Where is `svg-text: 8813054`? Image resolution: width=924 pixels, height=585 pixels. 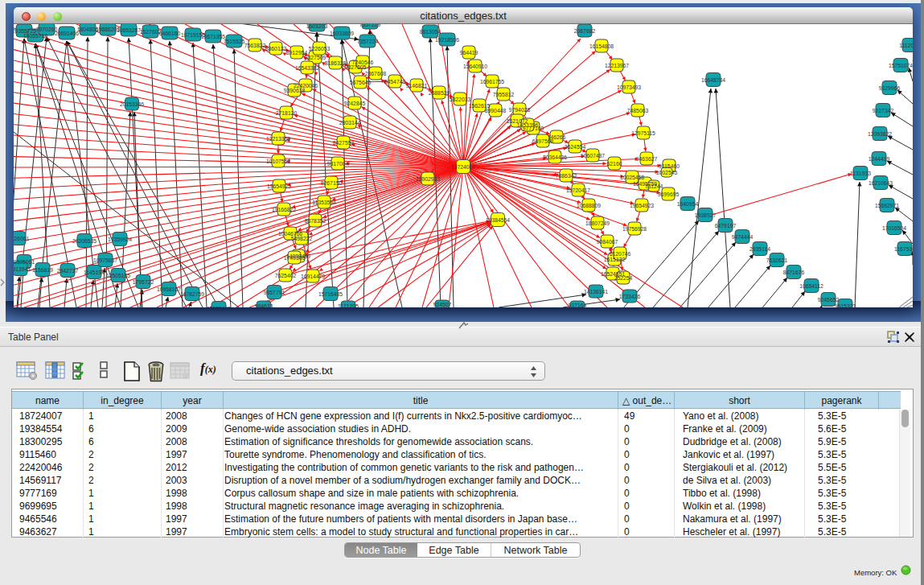
svg-text: 8813054 is located at coordinates (431, 32).